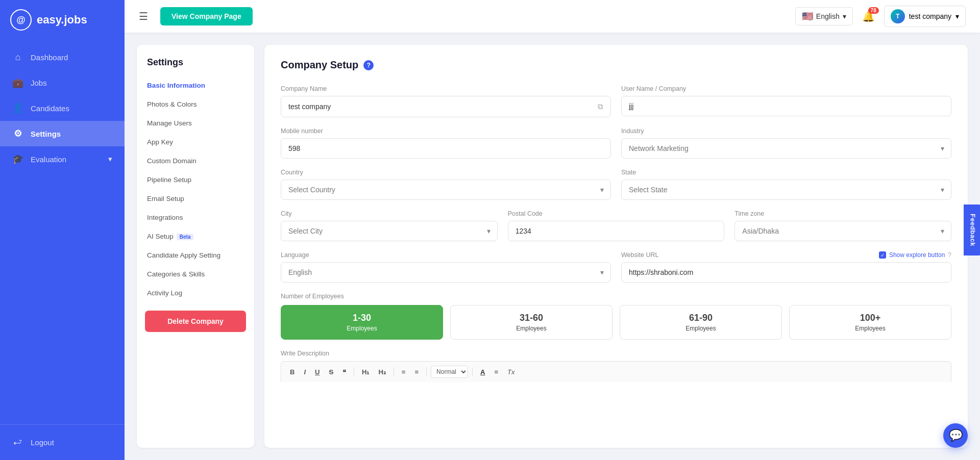  Describe the element at coordinates (824, 16) in the screenshot. I see `language-selector: 🇺🇸 English ▾` at that location.